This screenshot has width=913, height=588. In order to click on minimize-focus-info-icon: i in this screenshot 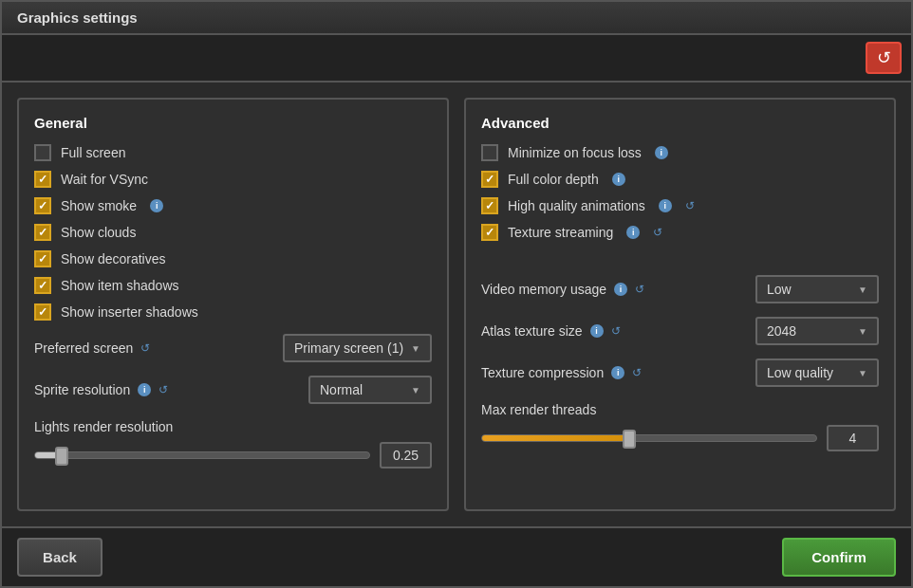, I will do `click(661, 153)`.